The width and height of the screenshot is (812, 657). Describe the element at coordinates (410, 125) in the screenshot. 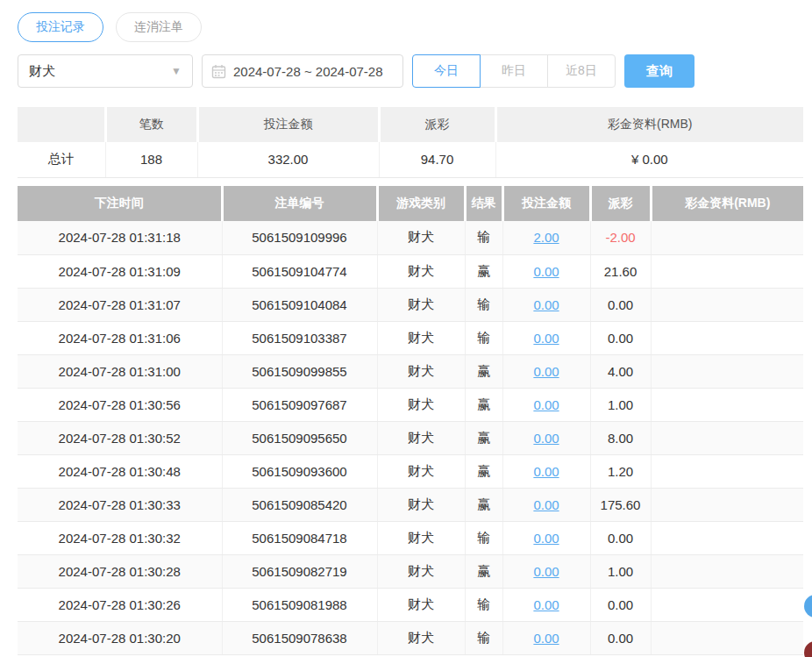

I see `summary-header-row: 笔数投注金额派彩彩金资料(RMB)` at that location.